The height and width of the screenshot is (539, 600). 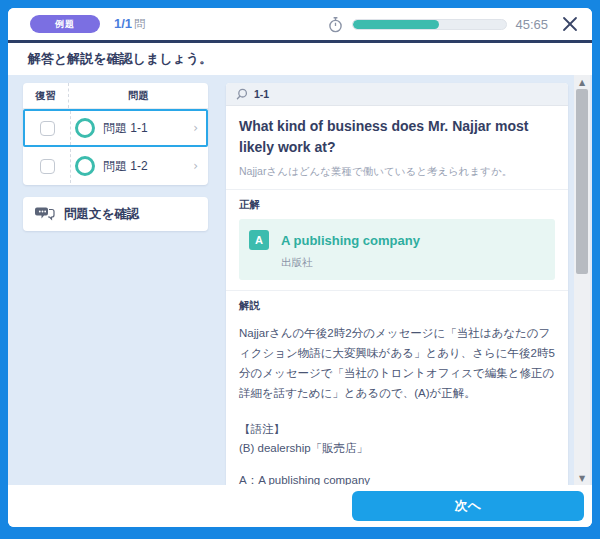 What do you see at coordinates (116, 166) in the screenshot?
I see `question-row-1-2: 問題 1-2 ›` at bounding box center [116, 166].